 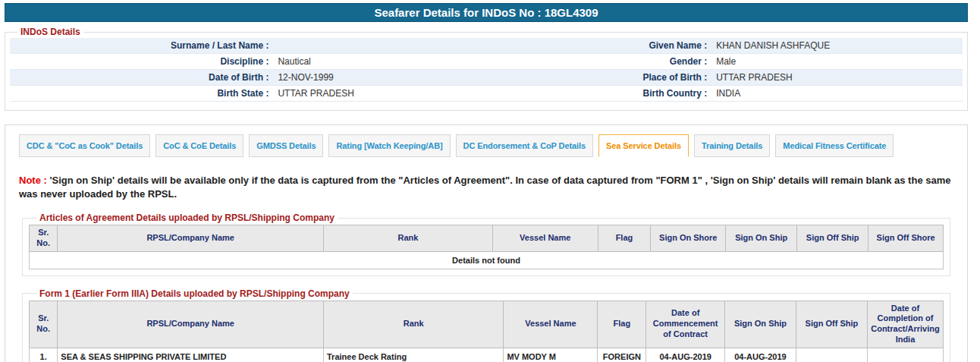 I want to click on articles-of-agreement-table: Sr. No. RPSL/Company Name Rank Vessel Na…, so click(x=486, y=247).